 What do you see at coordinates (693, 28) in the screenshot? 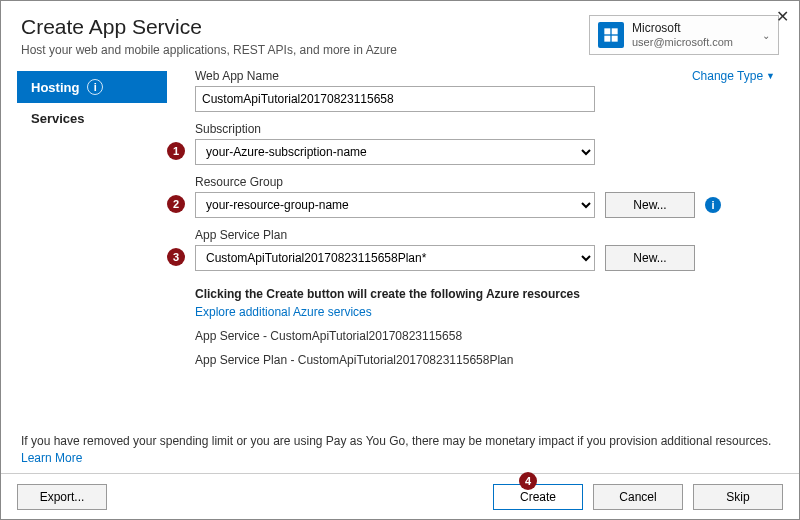
I see `account-name: Microsoft` at bounding box center [693, 28].